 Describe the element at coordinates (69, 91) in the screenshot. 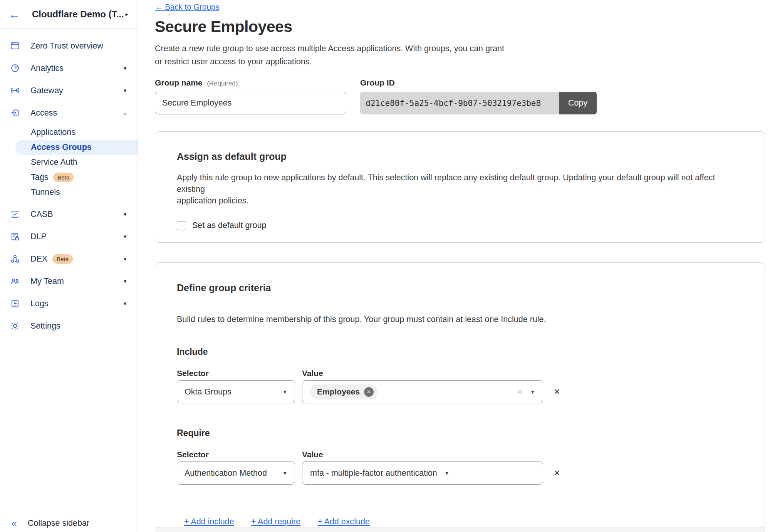

I see `sidebar-item-gateway: Gateway ▼` at that location.